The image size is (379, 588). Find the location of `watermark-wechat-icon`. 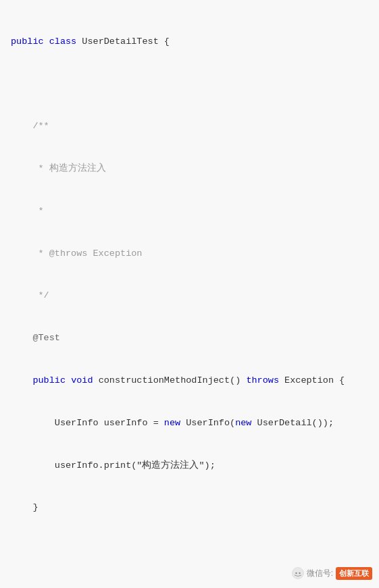

watermark-wechat-icon is located at coordinates (298, 573).